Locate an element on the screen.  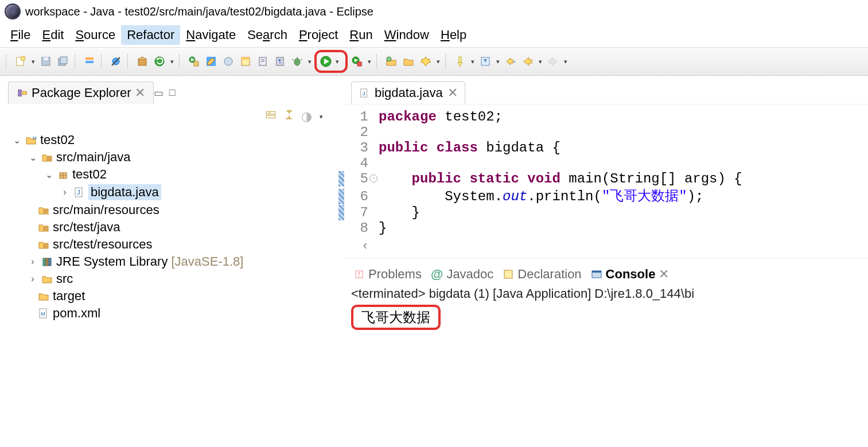
tree-file-bigdata: ›Jbigdata.java is located at coordinates (178, 192).